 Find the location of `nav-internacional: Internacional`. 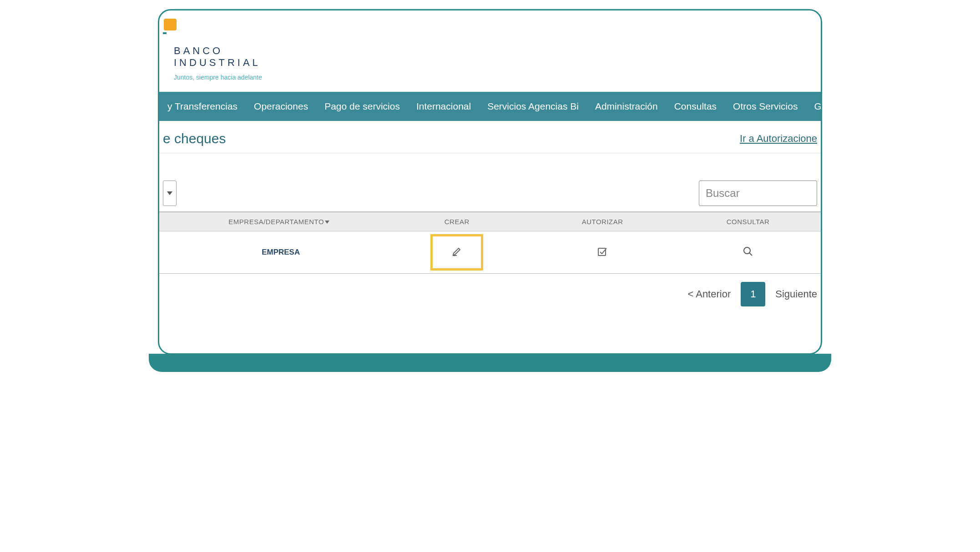

nav-internacional: Internacional is located at coordinates (444, 106).